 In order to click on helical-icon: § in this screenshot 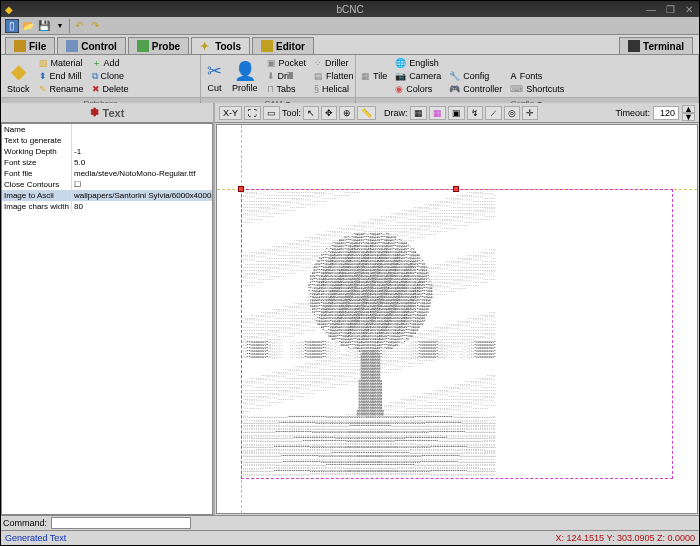, I will do `click(316, 89)`.